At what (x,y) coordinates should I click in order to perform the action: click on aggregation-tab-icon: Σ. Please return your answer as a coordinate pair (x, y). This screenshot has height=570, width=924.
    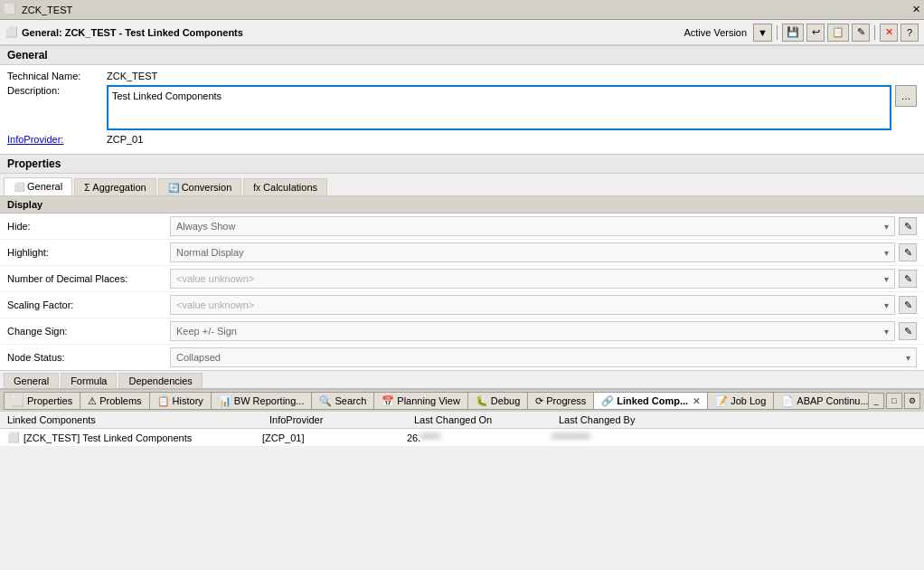
    Looking at the image, I should click on (87, 188).